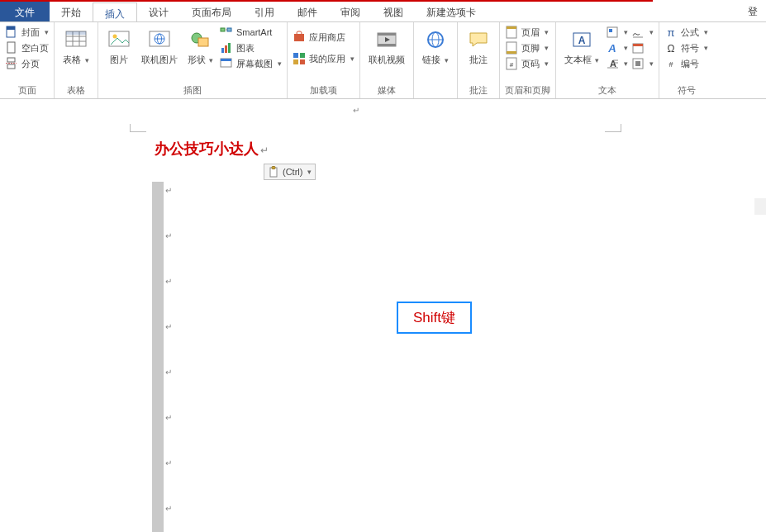  What do you see at coordinates (643, 32) in the screenshot?
I see `signature-button: ▾` at bounding box center [643, 32].